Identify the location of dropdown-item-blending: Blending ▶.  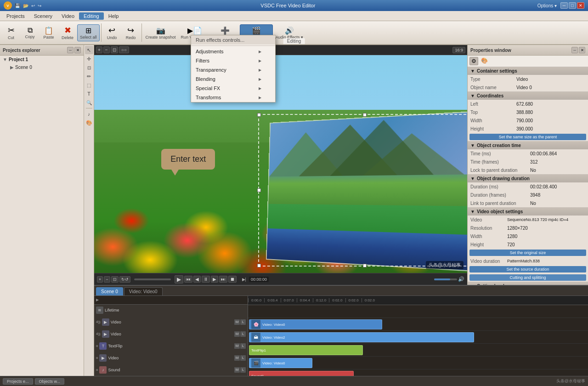
(233, 79).